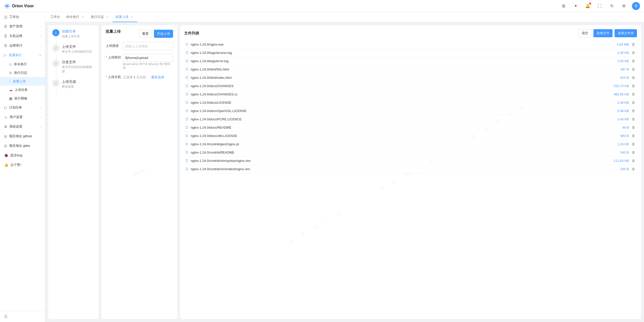 This screenshot has width=644, height=322. I want to click on bell-icon-btn: 🔔, so click(588, 6).